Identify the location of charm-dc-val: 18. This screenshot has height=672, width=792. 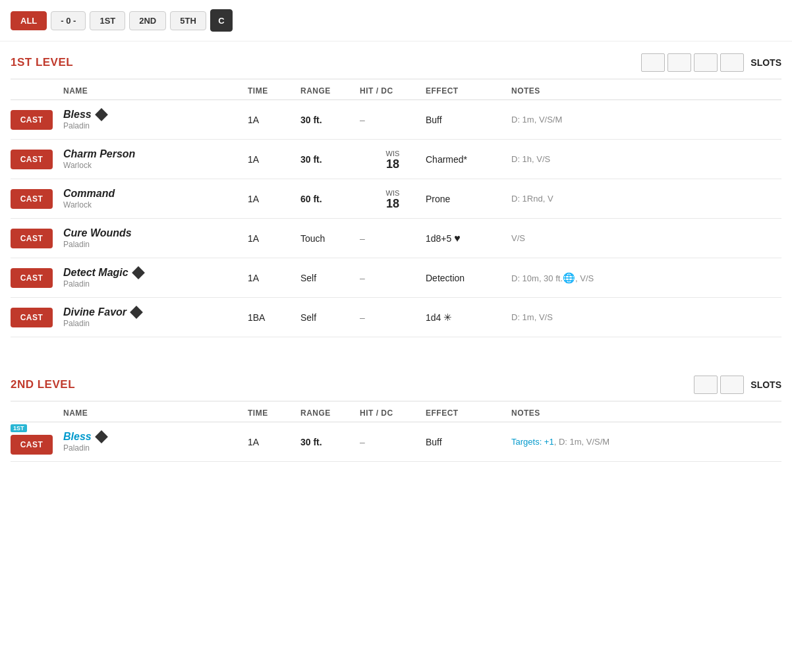
(393, 164).